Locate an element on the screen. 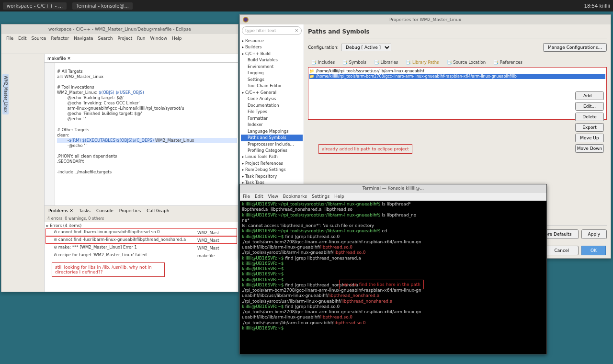 Image resolution: width=613 pixels, height=364 pixels. project-item: WM2_Master_Linux is located at coordinates (6, 94).